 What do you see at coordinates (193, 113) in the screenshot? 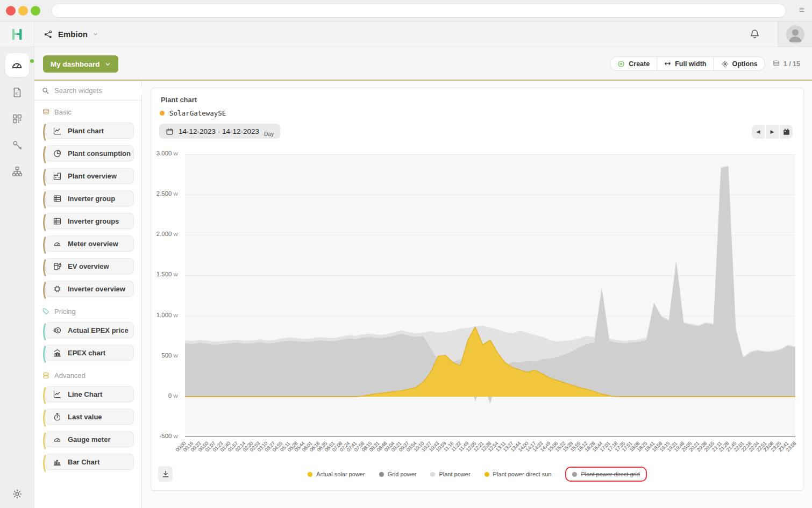
I see `gateway-legend: SolarGatewaySE` at bounding box center [193, 113].